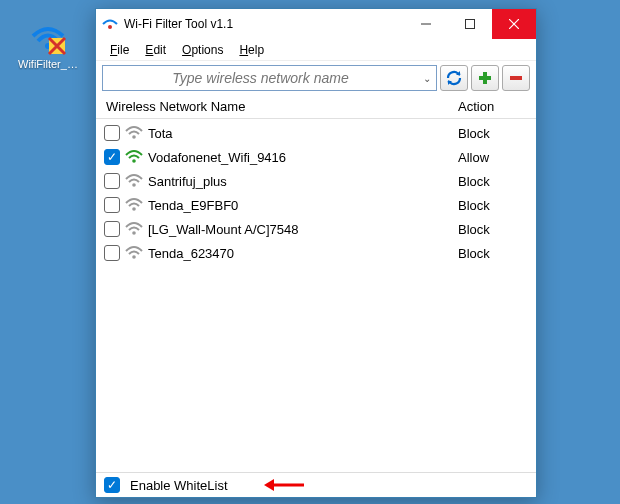  I want to click on add-button, so click(485, 78).